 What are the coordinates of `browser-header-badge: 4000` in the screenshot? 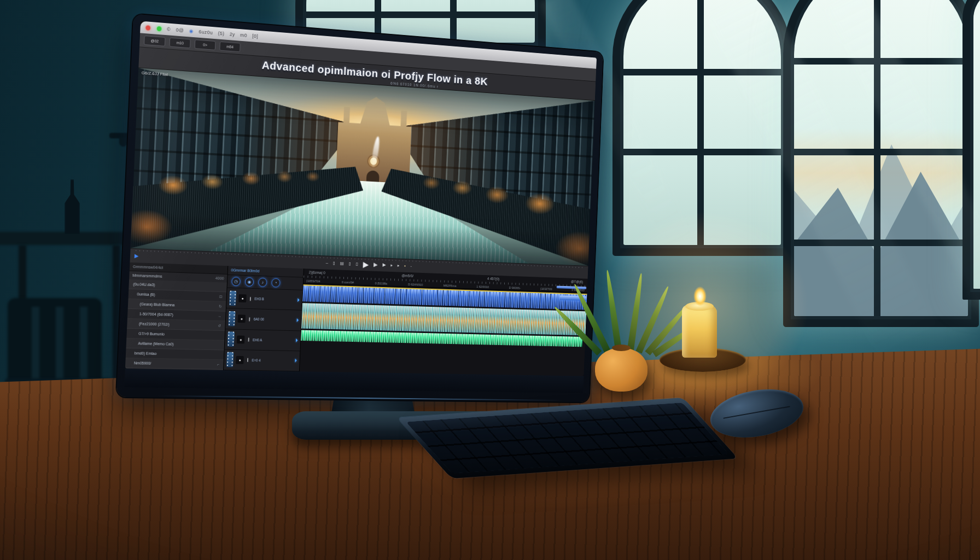 It's located at (220, 278).